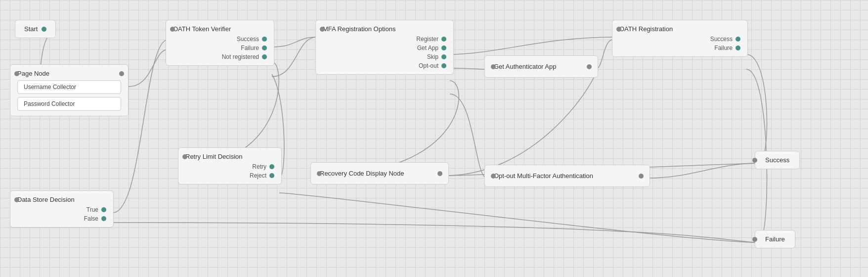  I want to click on oath-reg-failure: Failure, so click(728, 48).